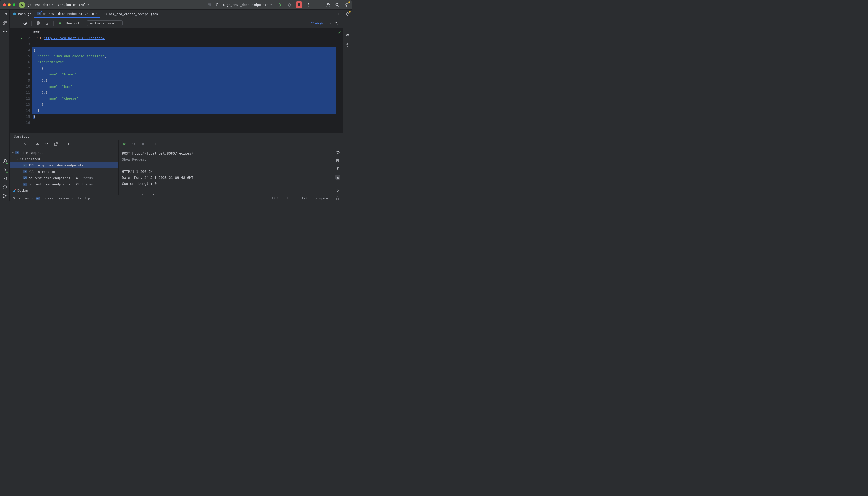  Describe the element at coordinates (348, 36) in the screenshot. I see `database-tool-icon` at that location.